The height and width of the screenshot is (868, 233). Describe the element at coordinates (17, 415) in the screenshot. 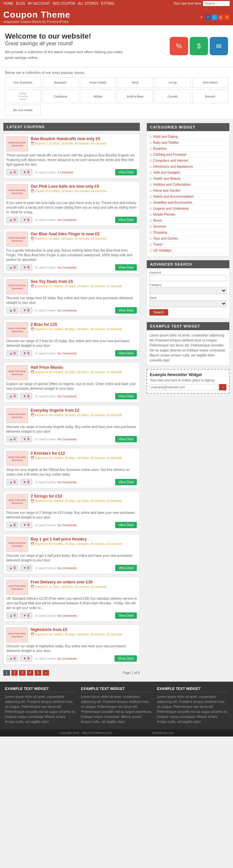

I see `coupon-thumb-7: more from Ann Summers` at that location.